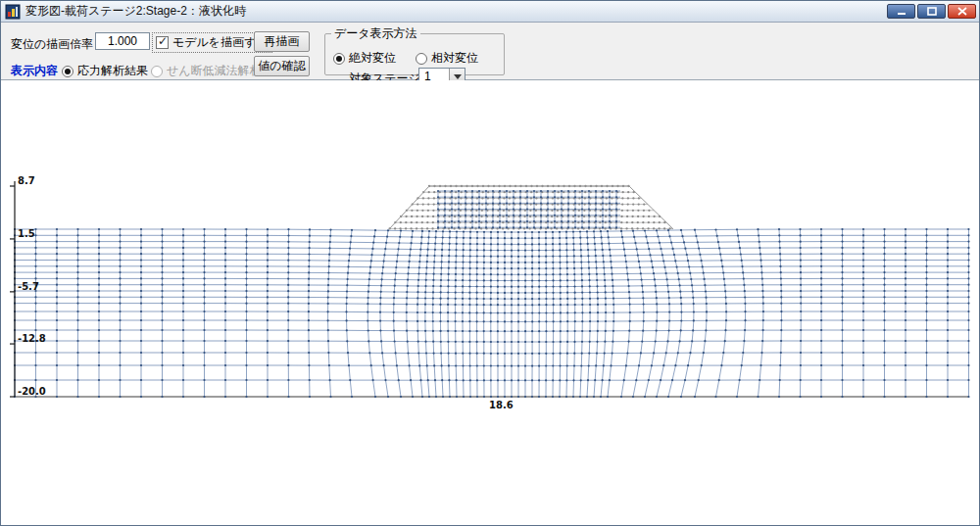 Image resolution: width=980 pixels, height=526 pixels. Describe the element at coordinates (490, 51) in the screenshot. I see `toolbar: 変位の描画倍率 モデルを描画する 再描画 データ表示方法 絶対変位 相対変位 対…` at that location.